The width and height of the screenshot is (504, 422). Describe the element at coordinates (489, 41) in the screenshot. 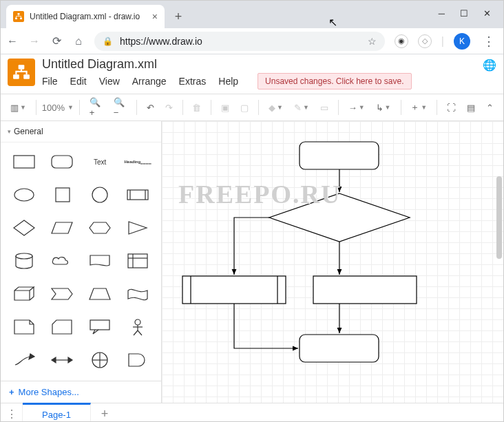

I see `browser-menu-icon: ⋮` at that location.